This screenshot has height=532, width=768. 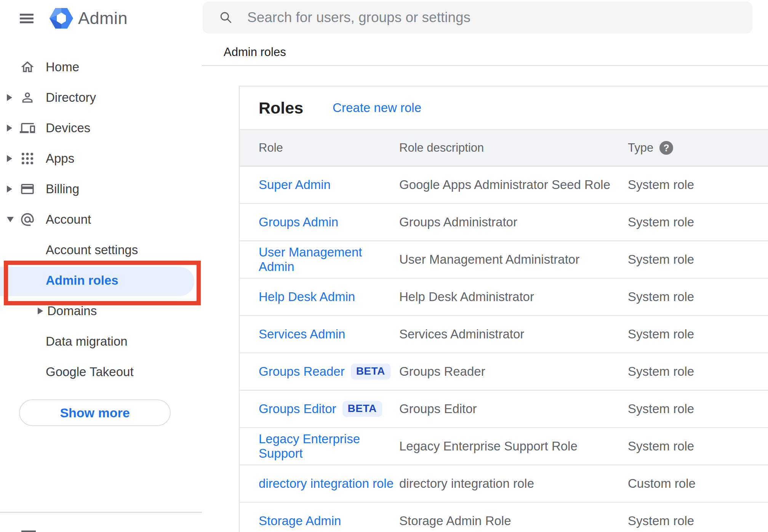 I want to click on sidebar-item-devices: Devices, so click(x=101, y=128).